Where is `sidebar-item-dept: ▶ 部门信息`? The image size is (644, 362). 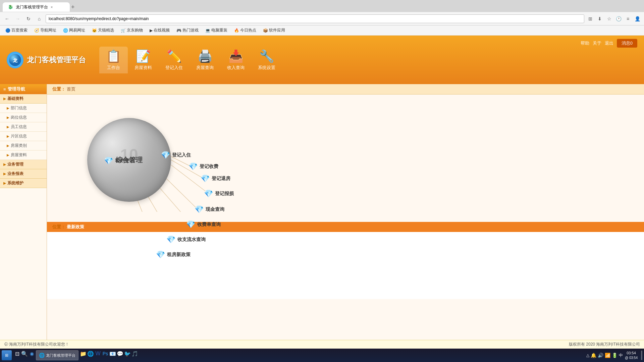
sidebar-item-dept: ▶ 部门信息 is located at coordinates (23, 108).